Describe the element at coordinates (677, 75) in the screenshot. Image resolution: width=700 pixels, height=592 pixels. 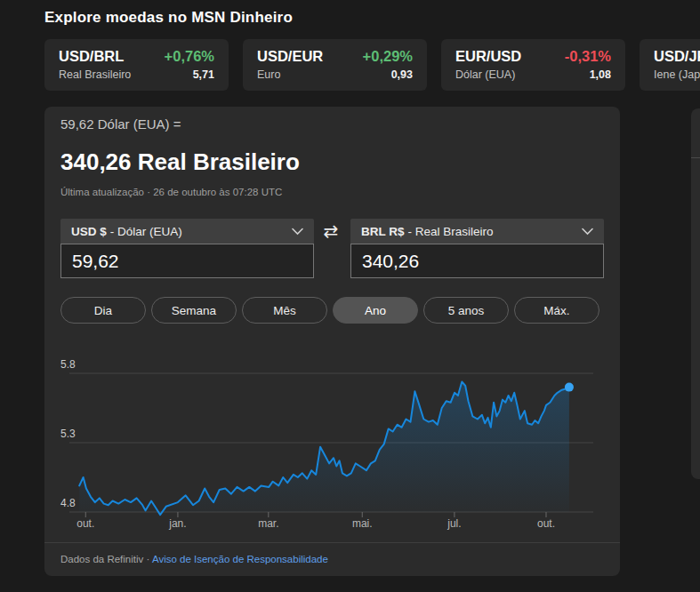
I see `pair-name: Iene (Japão)` at that location.